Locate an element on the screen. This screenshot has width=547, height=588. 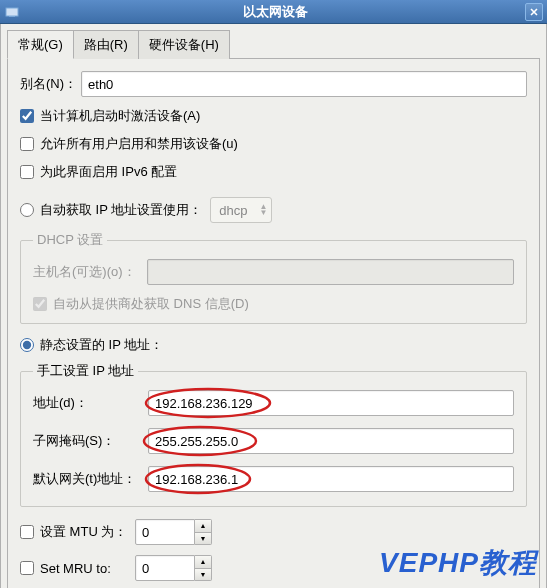
static-legend: 手工设置 IP 地址 is located at coordinates (86, 371).